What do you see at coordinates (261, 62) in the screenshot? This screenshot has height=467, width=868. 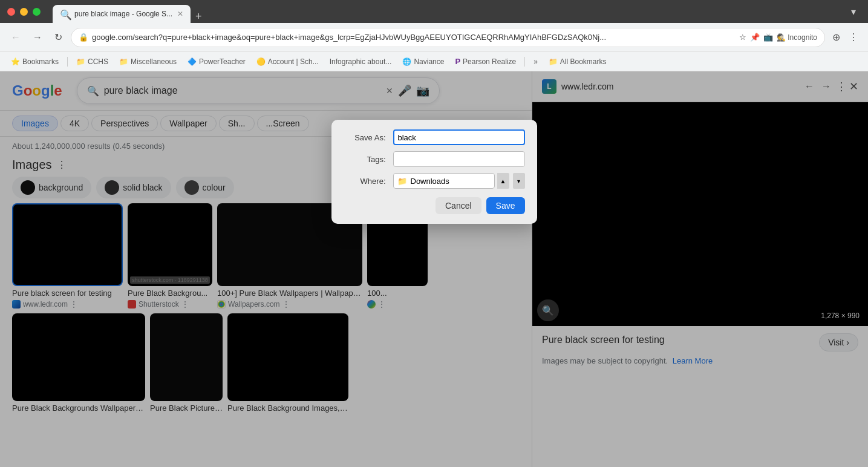 I see `account-icon: 🟡` at bounding box center [261, 62].